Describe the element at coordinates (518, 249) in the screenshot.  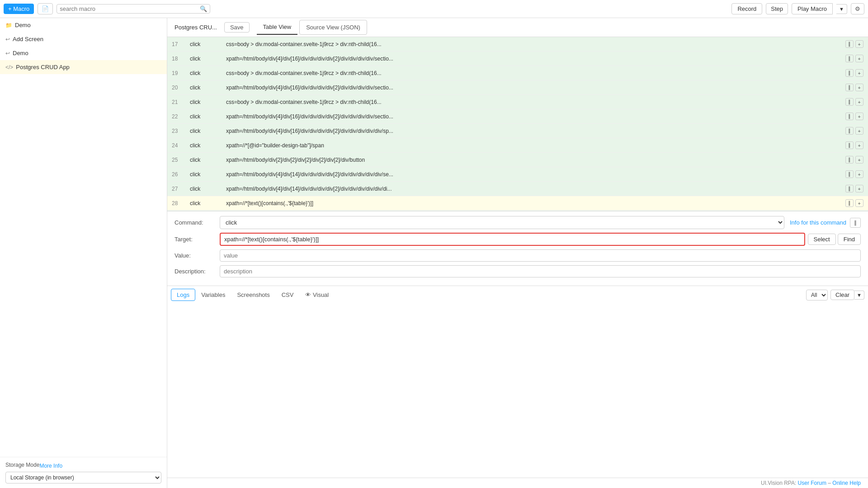
I see `command-panel: Command: click Info for this command ∥ T…` at that location.